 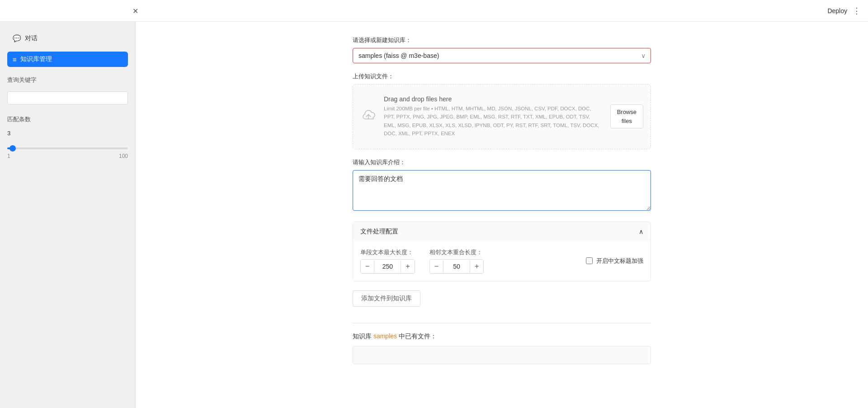 I want to click on slider-thumb, so click(x=13, y=148).